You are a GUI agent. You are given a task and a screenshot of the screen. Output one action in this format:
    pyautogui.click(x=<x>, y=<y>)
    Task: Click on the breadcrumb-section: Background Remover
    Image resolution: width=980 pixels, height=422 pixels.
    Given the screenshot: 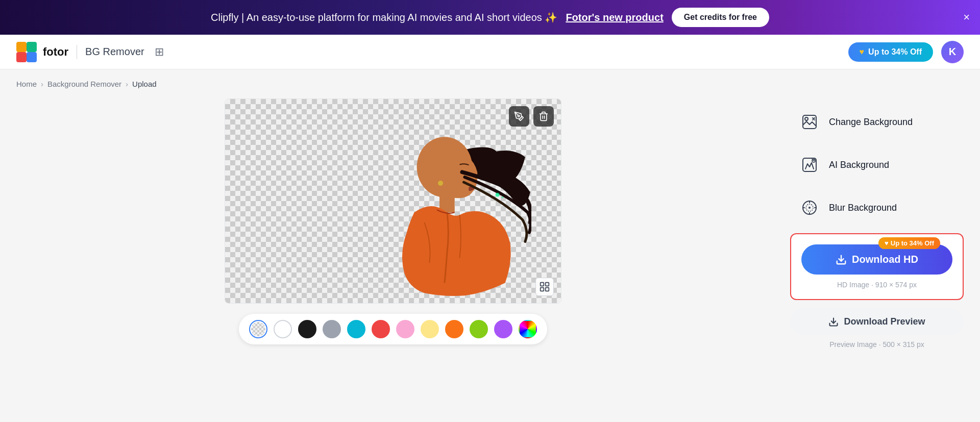 What is the action you would take?
    pyautogui.click(x=85, y=84)
    